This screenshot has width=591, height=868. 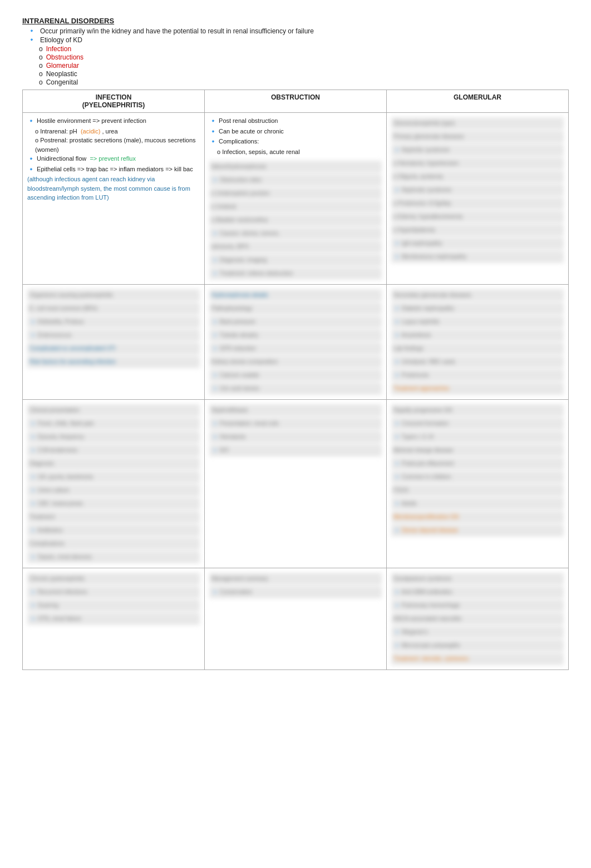 I want to click on glomerular-blurred-4: Goodpasture syndrome 🔹 Anti-GBM antibodi…, so click(x=477, y=619).